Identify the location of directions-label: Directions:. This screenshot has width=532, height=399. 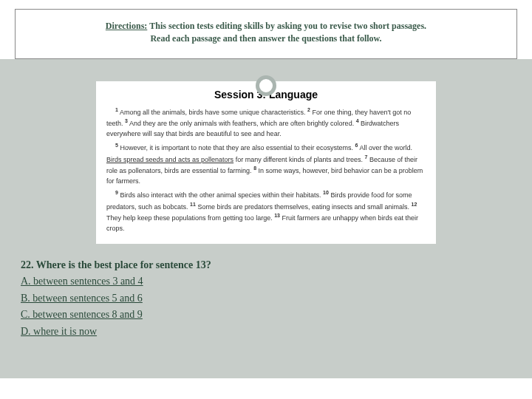
(126, 26).